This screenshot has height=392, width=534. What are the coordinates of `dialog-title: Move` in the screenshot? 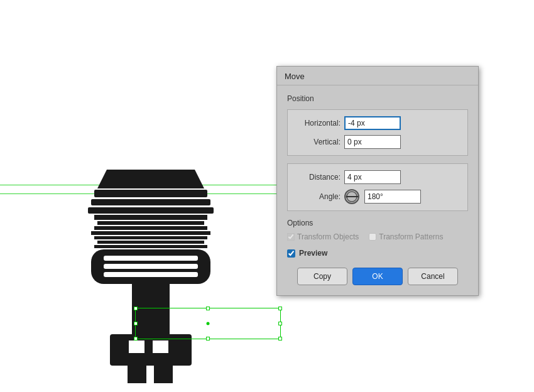 It's located at (295, 77).